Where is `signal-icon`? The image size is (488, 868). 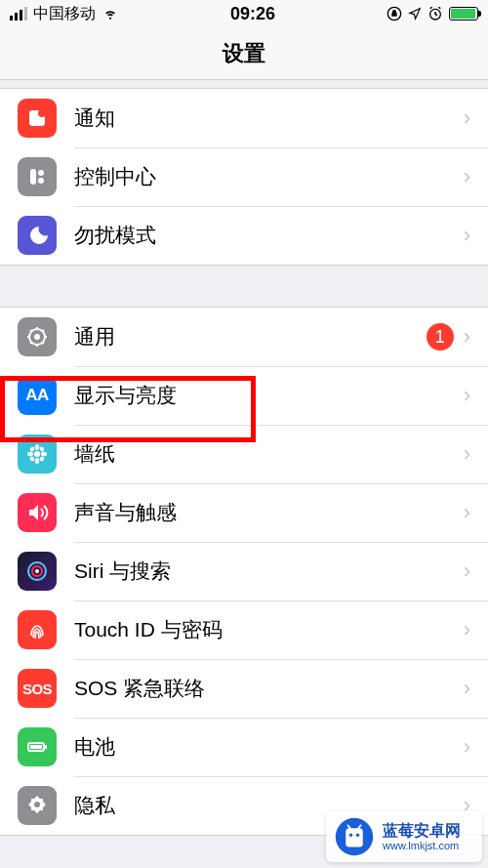
signal-icon is located at coordinates (19, 14).